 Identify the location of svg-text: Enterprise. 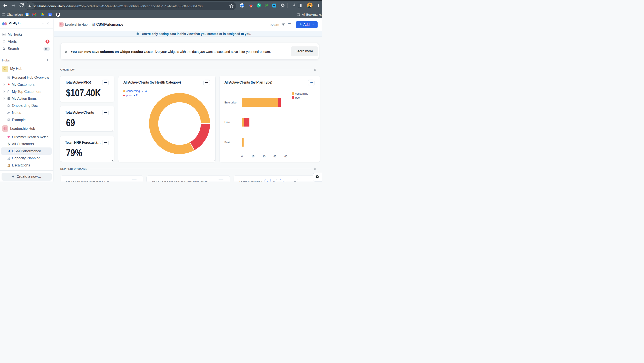
(230, 103).